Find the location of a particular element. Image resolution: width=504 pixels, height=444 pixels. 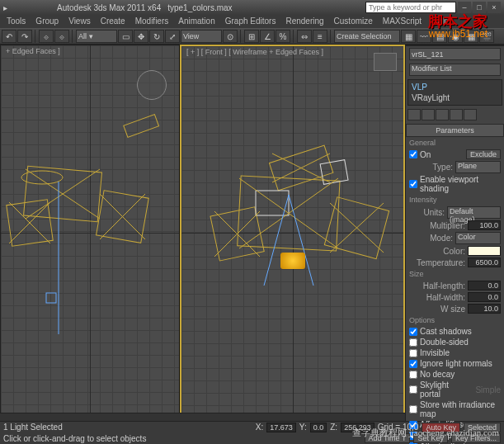

color-swatch is located at coordinates (484, 251).